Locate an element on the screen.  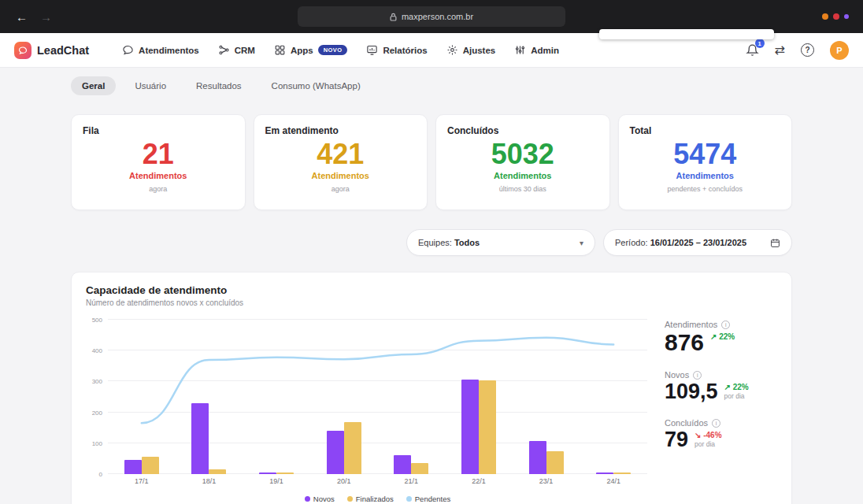
legend-label: Pendentes is located at coordinates (433, 499).